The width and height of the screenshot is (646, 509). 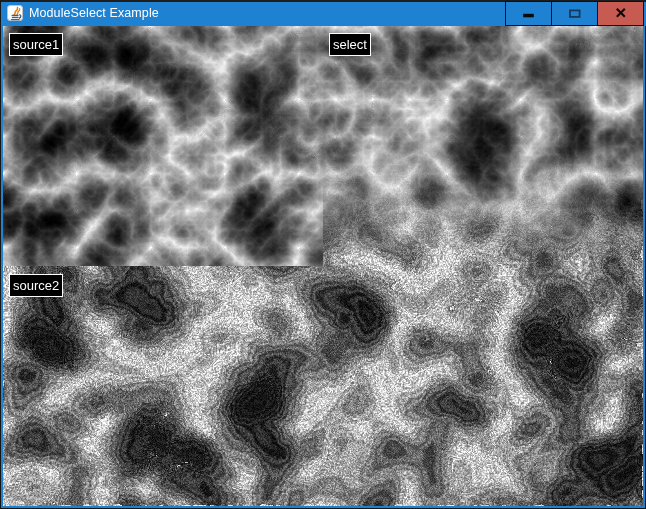 I want to click on minimize-icon, so click(x=528, y=13).